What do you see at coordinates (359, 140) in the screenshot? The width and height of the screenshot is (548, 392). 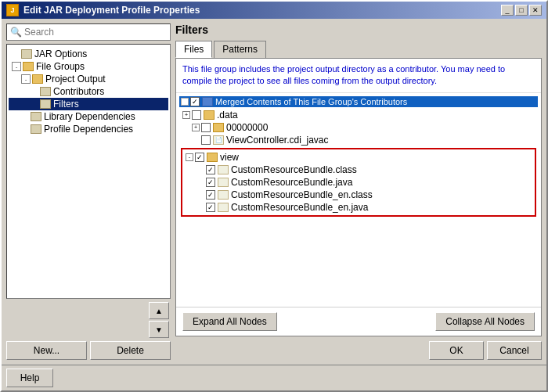 I see `file-tree-viewcontroller: 📄 ViewController.cdi_javac` at bounding box center [359, 140].